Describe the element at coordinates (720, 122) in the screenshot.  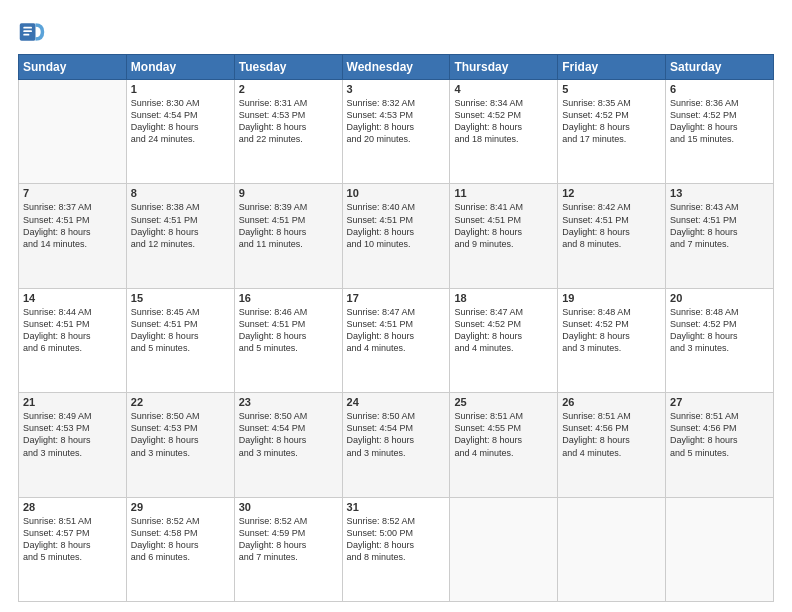
I see `day-info: Sunrise: 8:36 AM Sunset: 4:52 PM Dayligh…` at that location.